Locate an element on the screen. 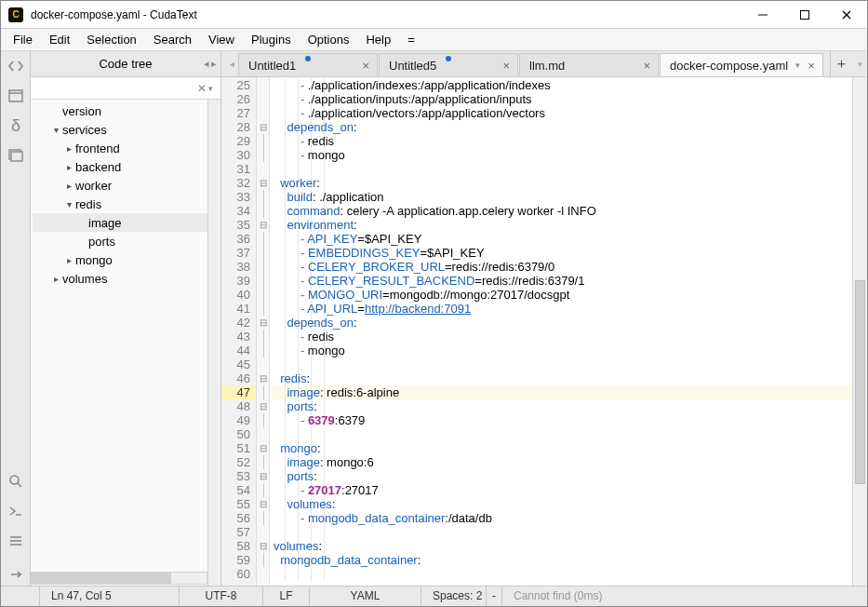 The height and width of the screenshot is (607, 868). tab: docker-compose.yaml▾× is located at coordinates (741, 65).